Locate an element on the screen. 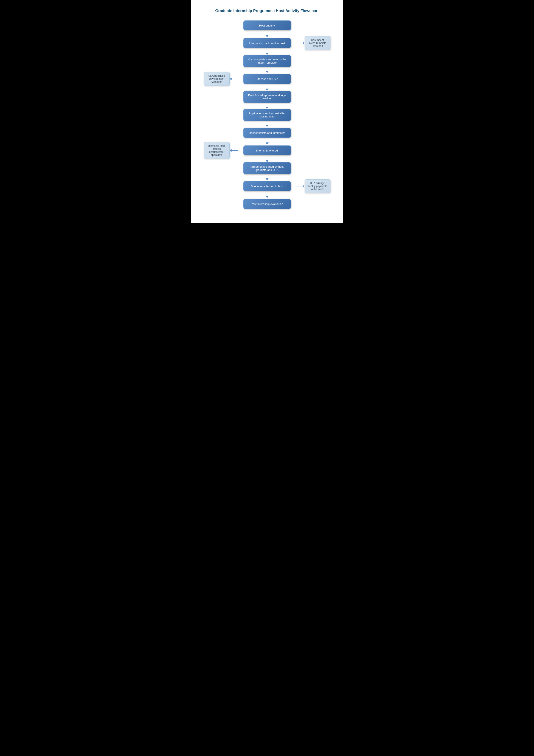  step-box-internship-offered: Internship offered is located at coordinates (267, 150).